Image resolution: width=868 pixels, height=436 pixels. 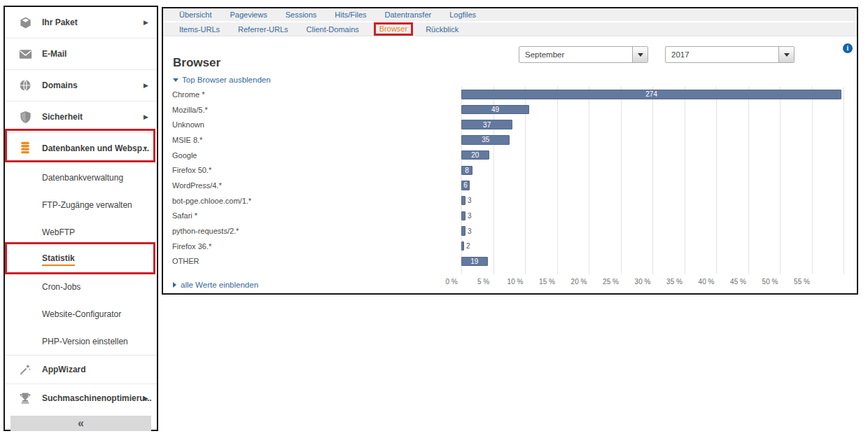 I want to click on sidebar-item-label: Suchmaschinenoptimieru..., so click(x=97, y=398).